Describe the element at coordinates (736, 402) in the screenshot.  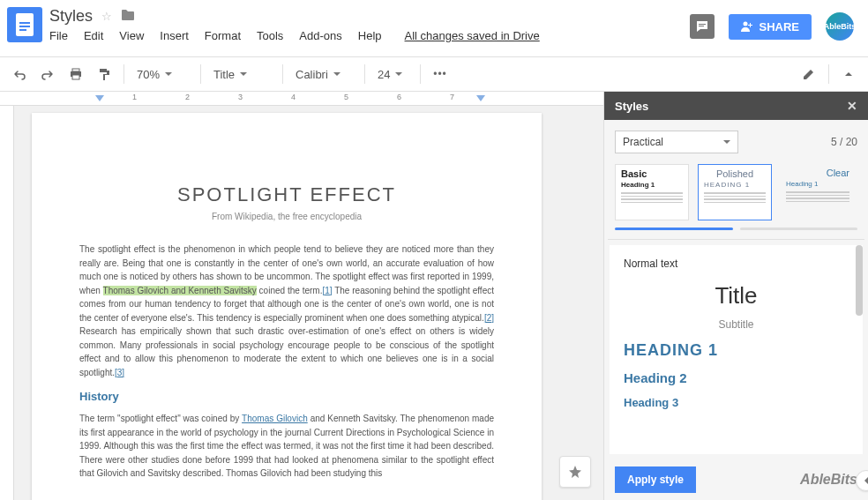
I see `style-heading-3: Heading 3` at that location.